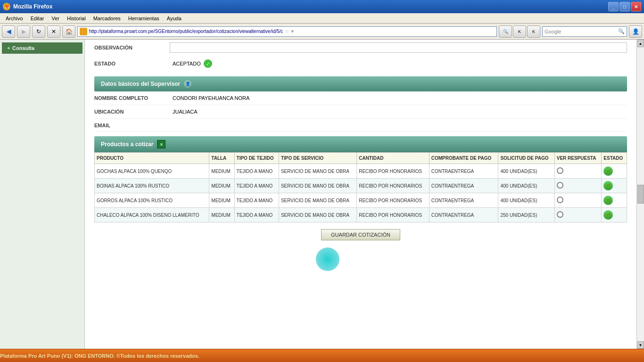  Describe the element at coordinates (534, 32) in the screenshot. I see `nav-extra2: K` at that location.